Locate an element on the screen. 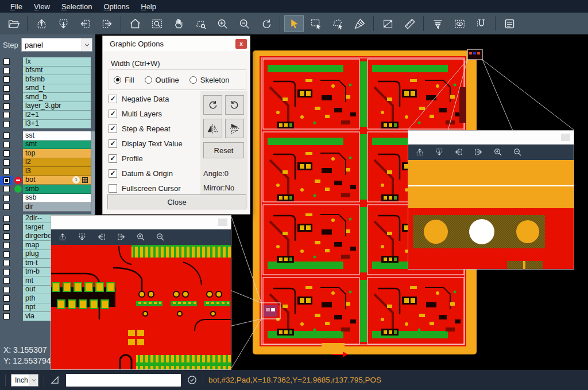  layer-name: ssb is located at coordinates (57, 198).